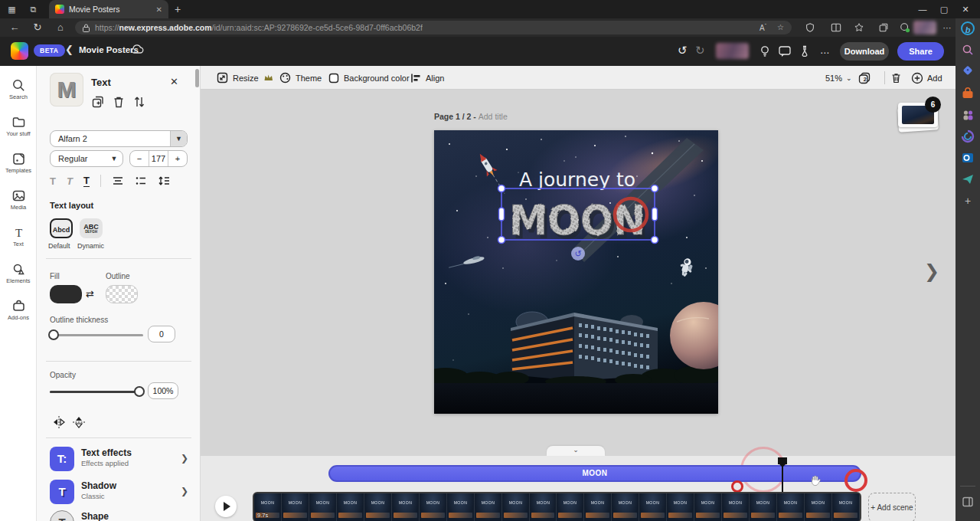  I want to click on layout-dynamic-button: ABC DEFGH, so click(91, 228).